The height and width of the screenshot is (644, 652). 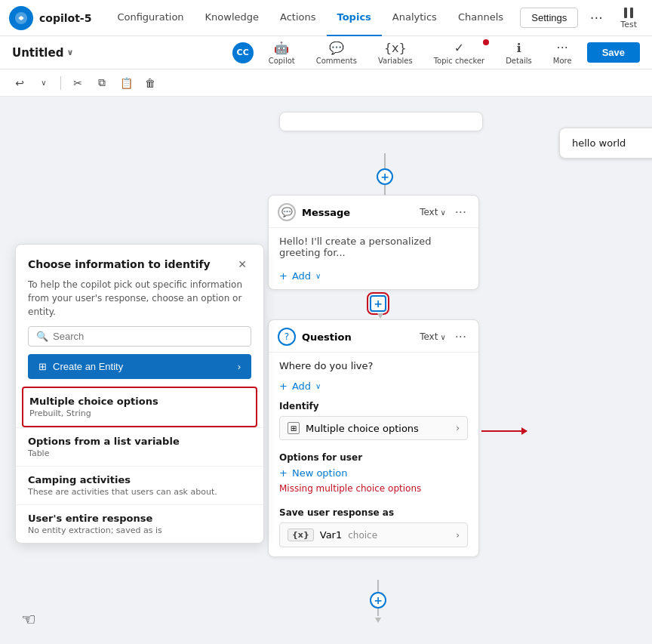 What do you see at coordinates (140, 530) in the screenshot?
I see `panel-item-subtitle: No entity extraction; saved as is` at bounding box center [140, 530].